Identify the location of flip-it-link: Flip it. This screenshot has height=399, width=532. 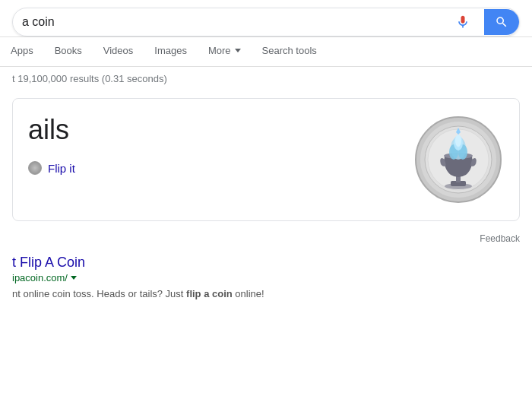
(62, 169).